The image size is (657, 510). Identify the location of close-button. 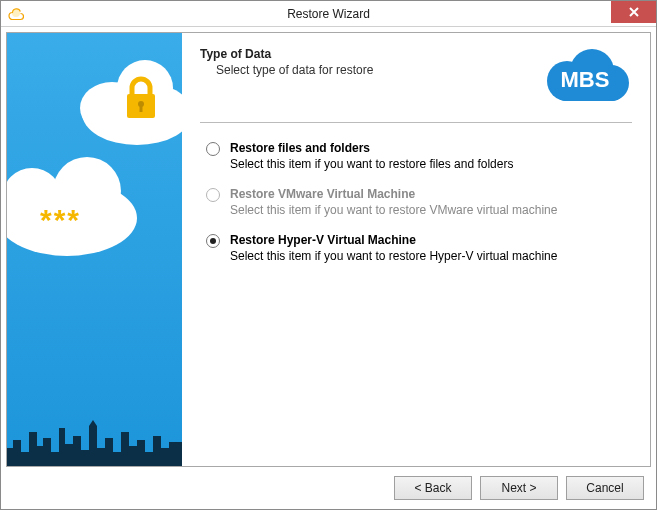
(634, 12).